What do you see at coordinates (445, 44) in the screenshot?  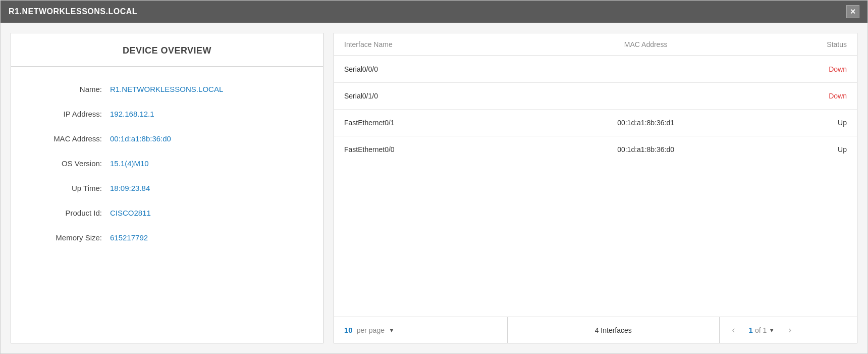 I see `col-header-interface-name: Interface Name` at bounding box center [445, 44].